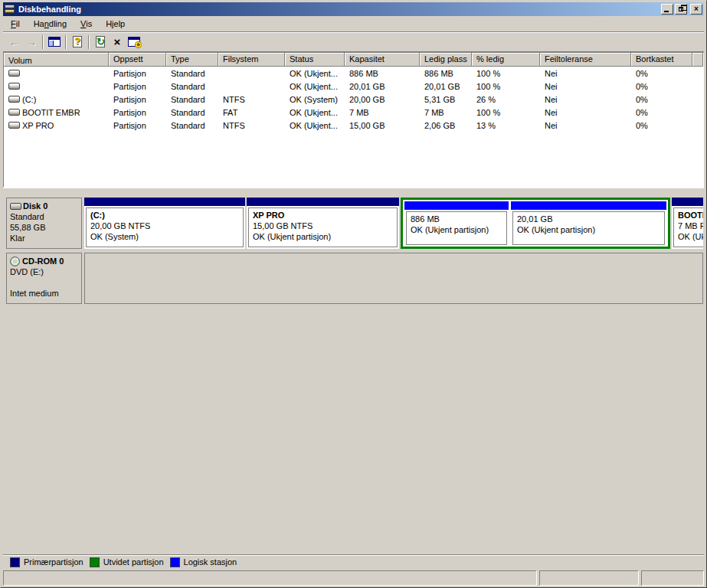  I want to click on column-header-filler, so click(698, 60).